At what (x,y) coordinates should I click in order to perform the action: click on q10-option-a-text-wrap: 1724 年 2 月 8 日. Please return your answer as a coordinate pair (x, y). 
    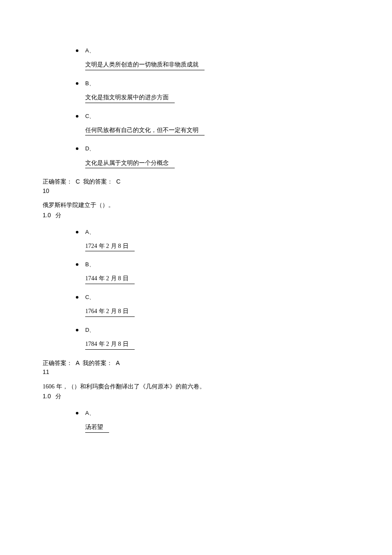
    Looking at the image, I should click on (196, 247).